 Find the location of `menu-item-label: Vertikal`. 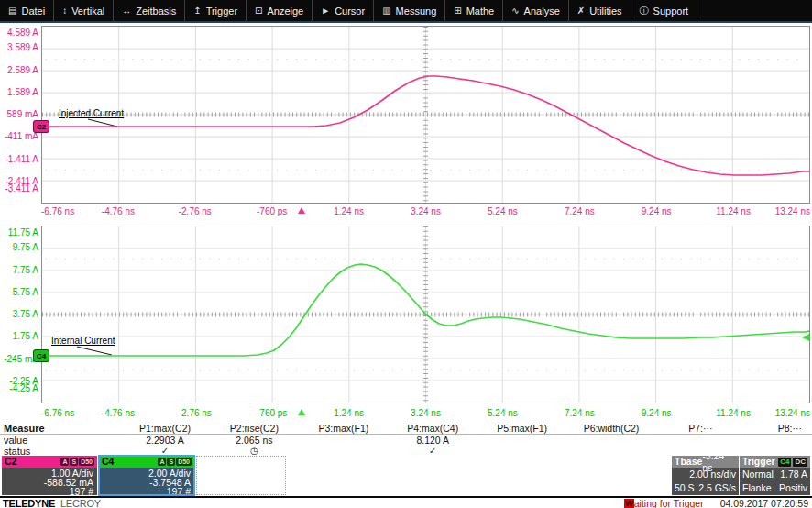

menu-item-label: Vertikal is located at coordinates (88, 11).